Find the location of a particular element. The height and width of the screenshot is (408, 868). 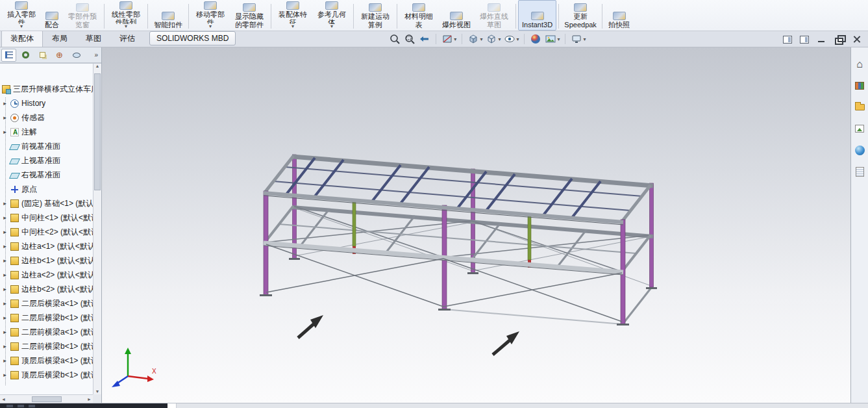

zoom-to-fit-button is located at coordinates (395, 39).